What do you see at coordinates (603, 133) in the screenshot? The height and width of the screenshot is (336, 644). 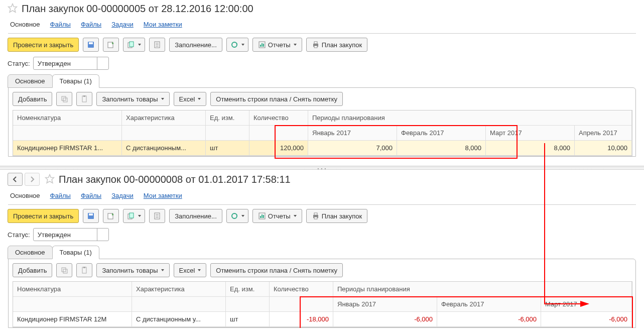 I see `col-apr: Апрель 2017` at bounding box center [603, 133].